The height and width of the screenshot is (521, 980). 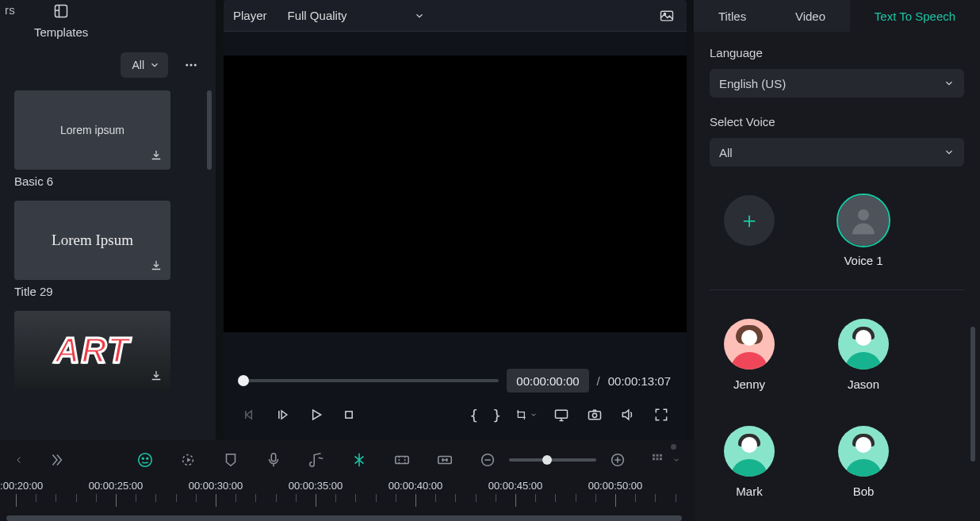 What do you see at coordinates (915, 16) in the screenshot?
I see `tab-text-to-speech: Text To Speech` at bounding box center [915, 16].